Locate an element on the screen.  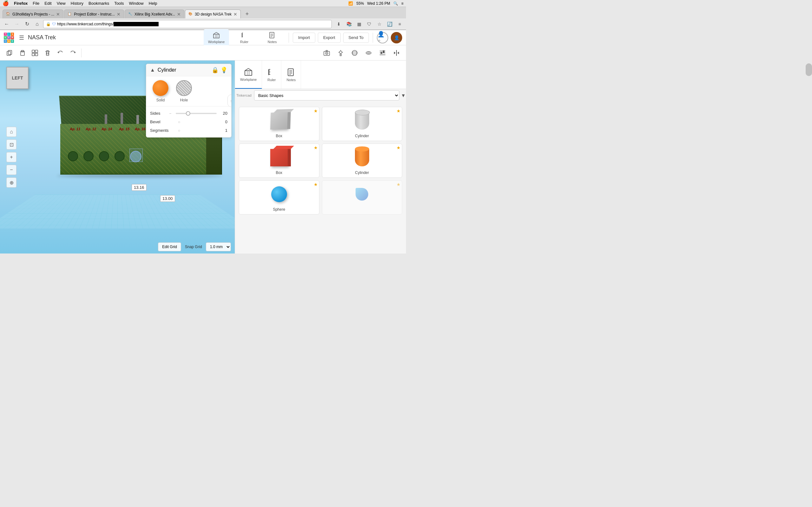
delete-button is located at coordinates (48, 53).